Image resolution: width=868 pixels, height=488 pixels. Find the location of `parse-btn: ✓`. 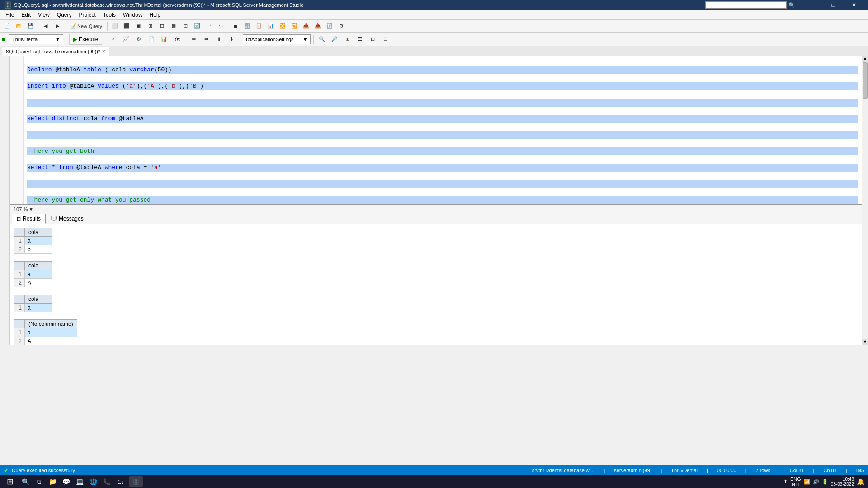

parse-btn: ✓ is located at coordinates (113, 39).